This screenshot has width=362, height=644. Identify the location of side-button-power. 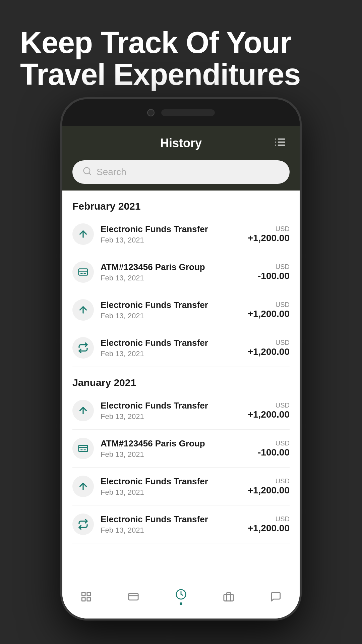
(301, 217).